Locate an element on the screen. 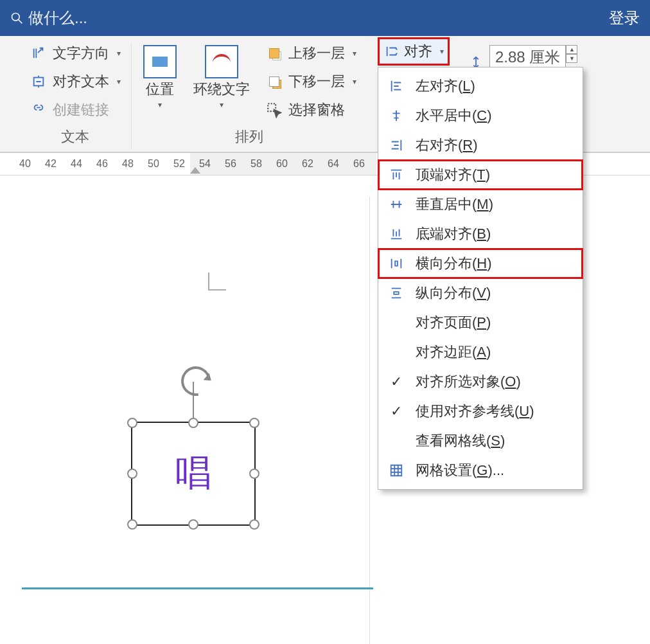 Image resolution: width=650 pixels, height=644 pixels. textbox-content: 唱 is located at coordinates (193, 474).